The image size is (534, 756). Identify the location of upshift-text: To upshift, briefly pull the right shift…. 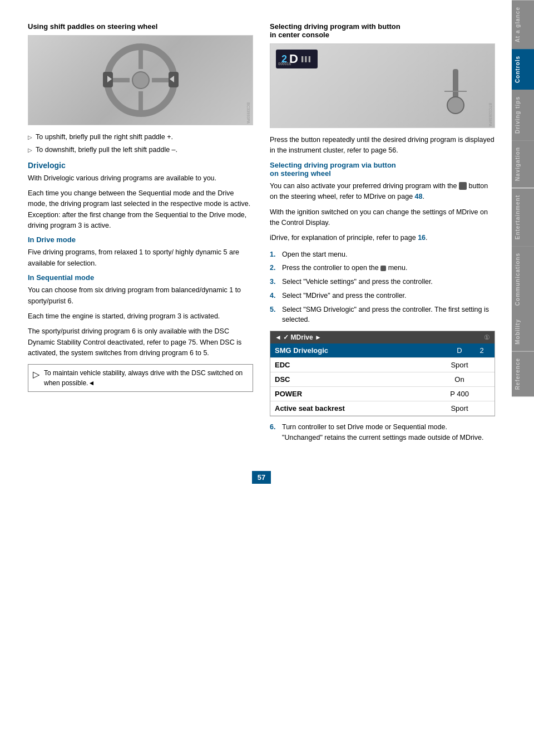
(105, 137).